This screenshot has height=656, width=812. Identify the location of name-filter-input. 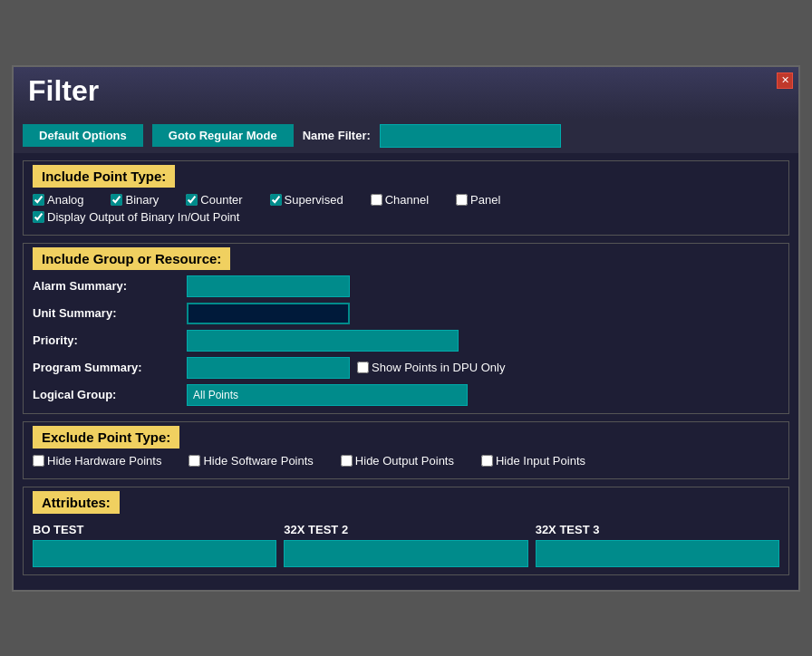
(470, 136).